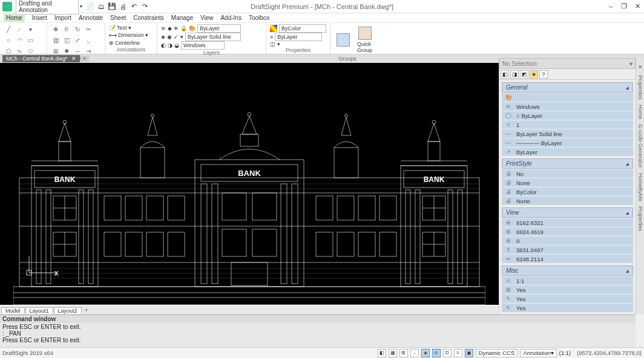 Image resolution: width=644 pixels, height=358 pixels. What do you see at coordinates (505, 74) in the screenshot?
I see `prop-tool-1-icon: ◧` at bounding box center [505, 74].